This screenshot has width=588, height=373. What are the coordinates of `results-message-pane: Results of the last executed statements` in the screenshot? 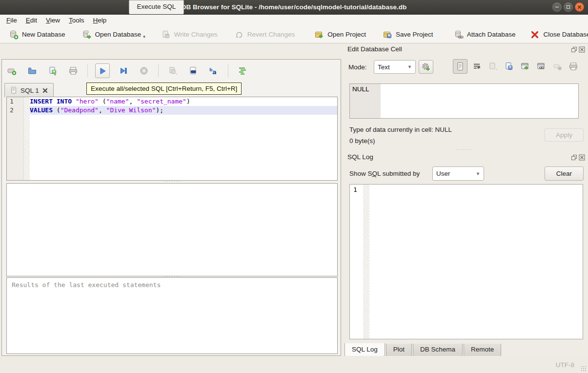 It's located at (172, 315).